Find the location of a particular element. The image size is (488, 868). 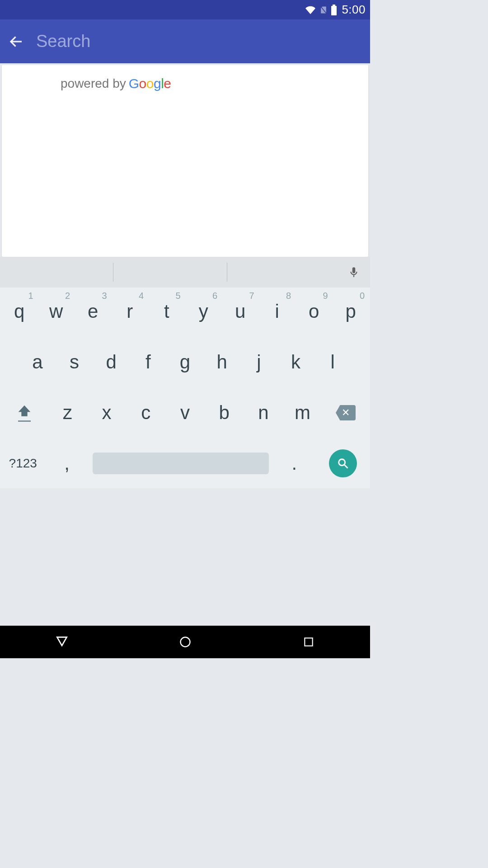

shift-icon is located at coordinates (24, 411).